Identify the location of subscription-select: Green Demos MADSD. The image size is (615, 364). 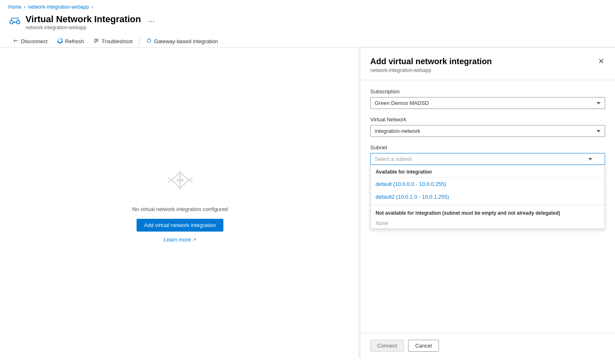
(488, 103).